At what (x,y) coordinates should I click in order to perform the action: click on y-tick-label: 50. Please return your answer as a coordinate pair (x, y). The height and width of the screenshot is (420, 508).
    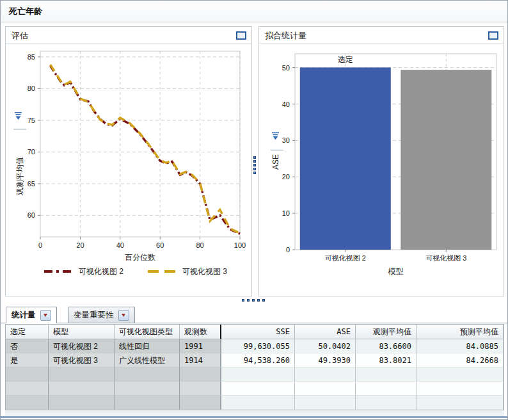
    Looking at the image, I should click on (286, 68).